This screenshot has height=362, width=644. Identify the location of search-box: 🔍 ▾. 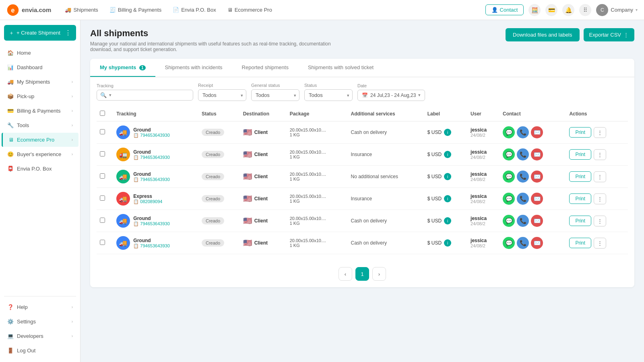
(145, 95).